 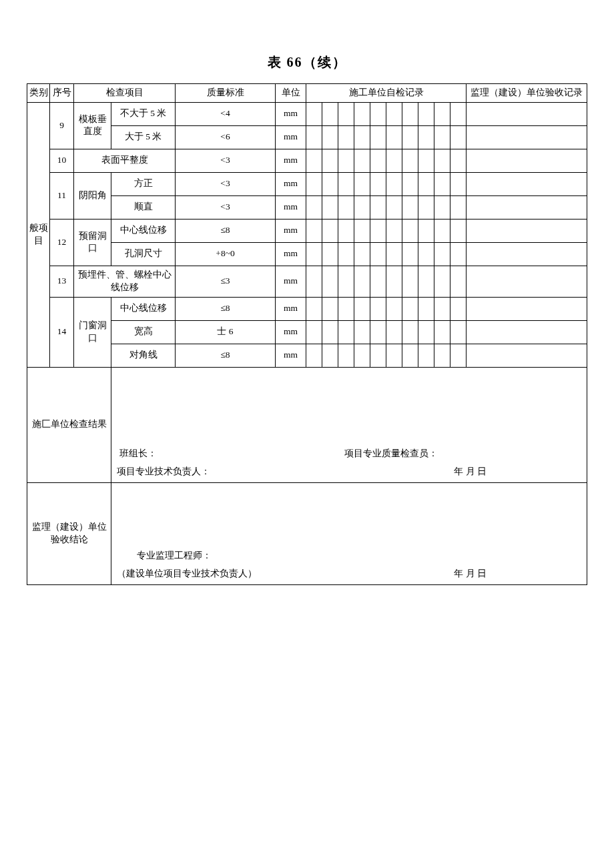 What do you see at coordinates (143, 207) in the screenshot?
I see `sub-cell: 顺直` at bounding box center [143, 207].